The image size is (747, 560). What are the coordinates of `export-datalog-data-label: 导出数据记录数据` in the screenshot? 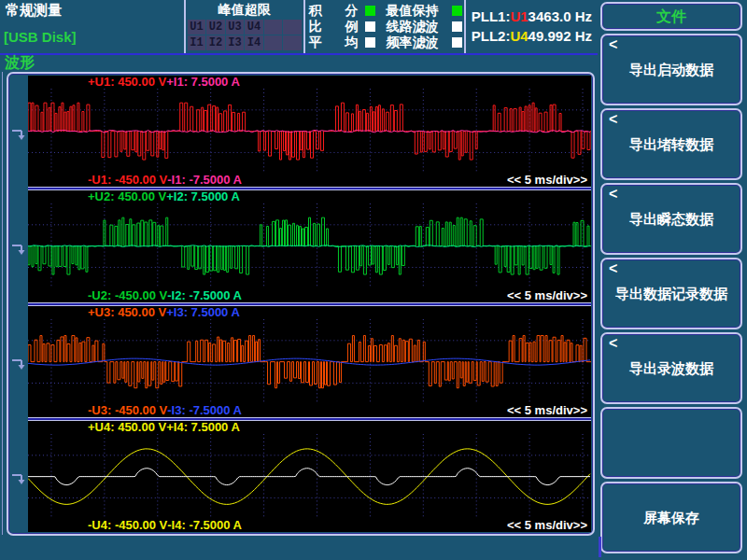 It's located at (671, 295).